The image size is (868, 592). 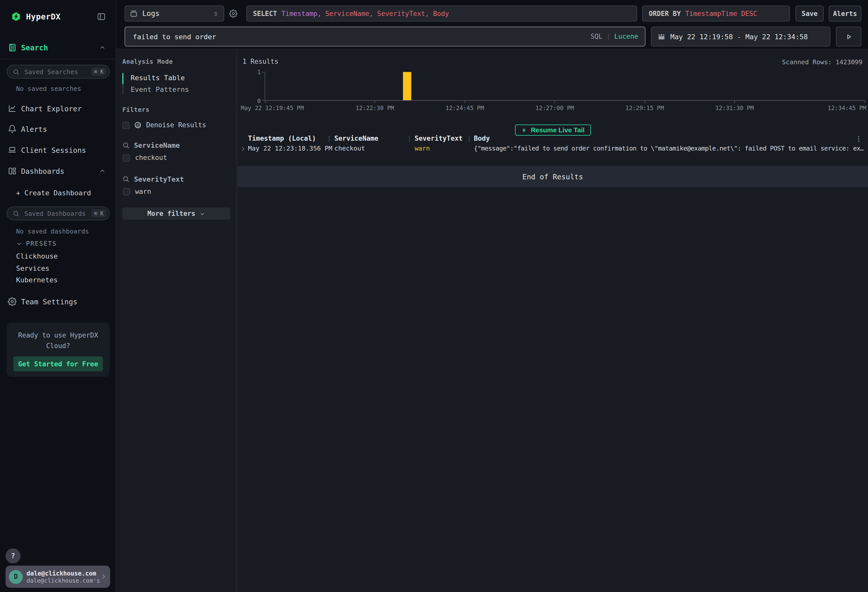 I want to click on sidebar-item-team-settings: Team Settings, so click(x=58, y=302).